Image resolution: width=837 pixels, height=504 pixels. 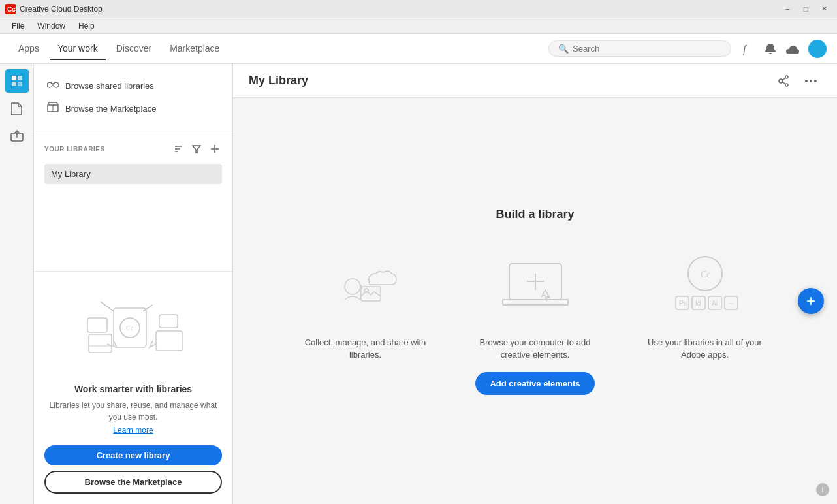 What do you see at coordinates (133, 98) in the screenshot?
I see `sidebar-links: Browse shared libraries Browse the Marke…` at bounding box center [133, 98].